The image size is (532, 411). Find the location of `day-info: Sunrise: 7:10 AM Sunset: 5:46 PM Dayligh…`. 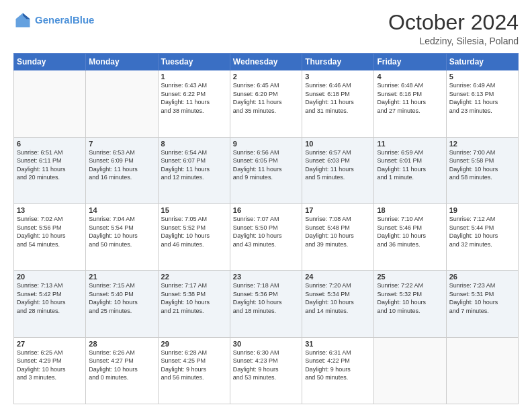

day-info: Sunrise: 7:10 AM Sunset: 5:46 PM Dayligh… is located at coordinates (410, 232).